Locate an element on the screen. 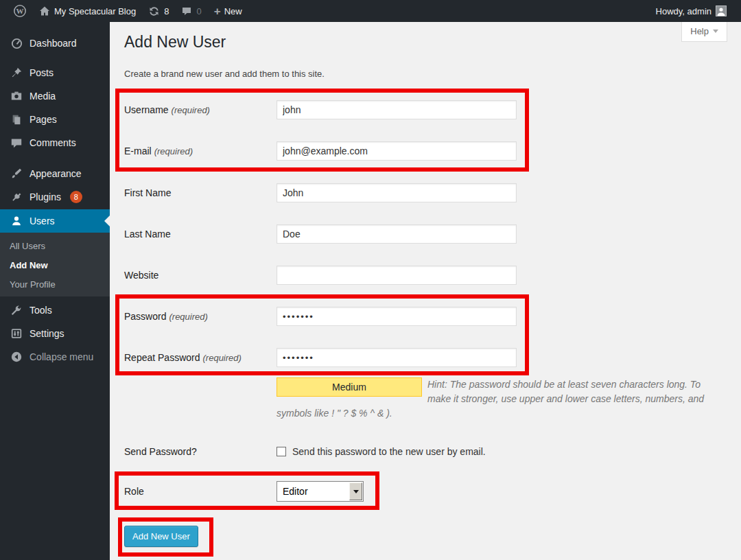 The image size is (741, 560). sidebar: Dashboard Posts Media Pages Comments is located at coordinates (55, 291).